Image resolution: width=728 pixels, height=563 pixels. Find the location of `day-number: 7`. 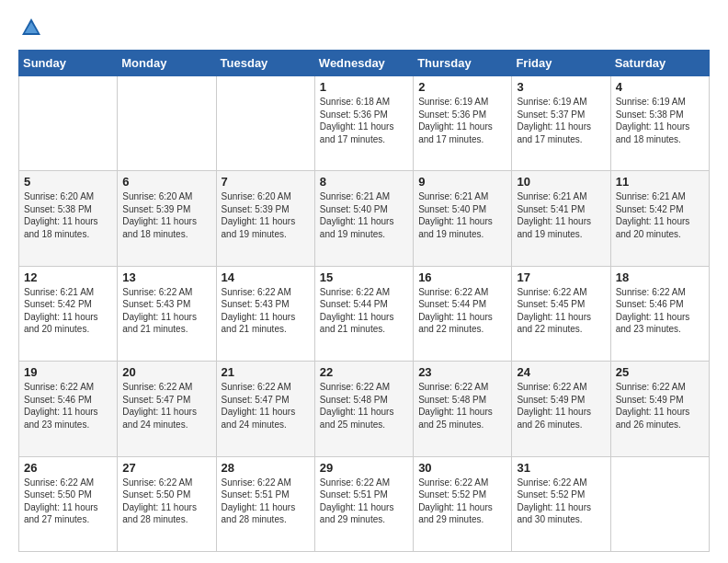

day-number: 7 is located at coordinates (266, 182).